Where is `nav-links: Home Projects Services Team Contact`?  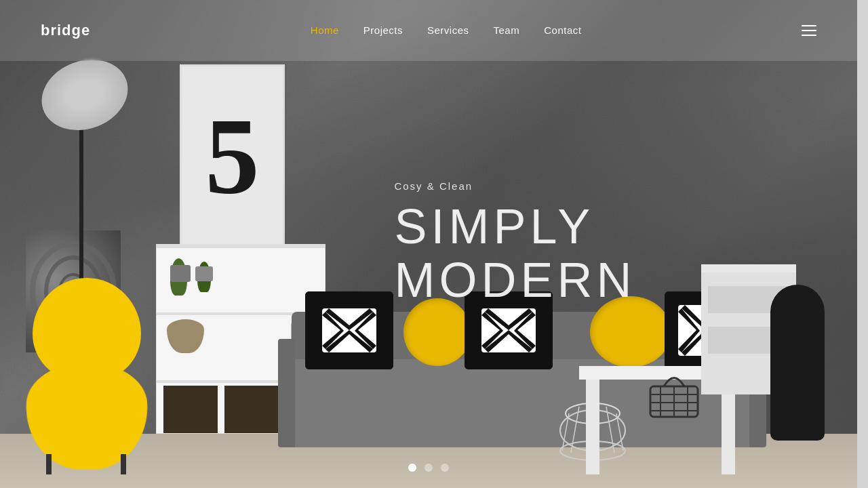
nav-links: Home Projects Services Team Contact is located at coordinates (446, 30).